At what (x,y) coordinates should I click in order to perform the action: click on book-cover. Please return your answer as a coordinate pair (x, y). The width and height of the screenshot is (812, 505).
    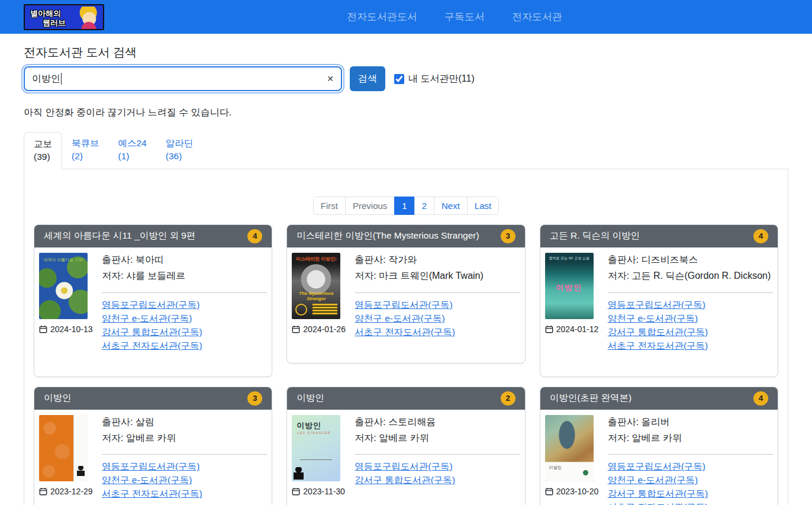
    Looking at the image, I should click on (63, 448).